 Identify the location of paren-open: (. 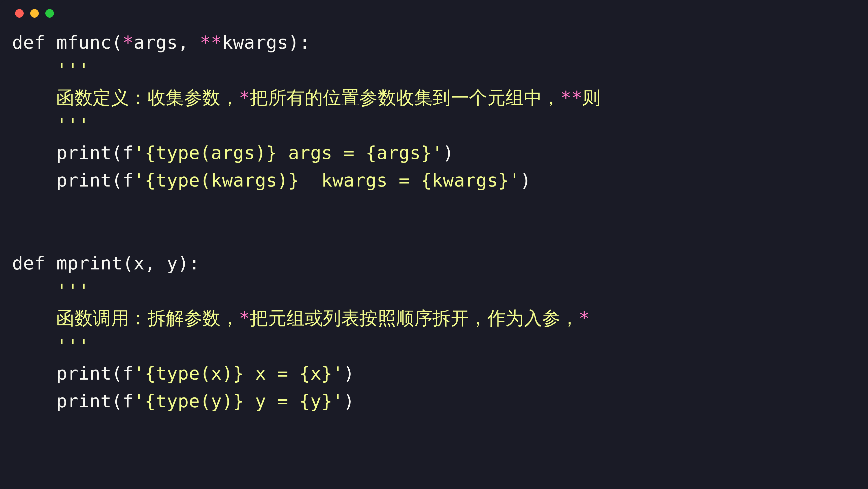
(117, 42).